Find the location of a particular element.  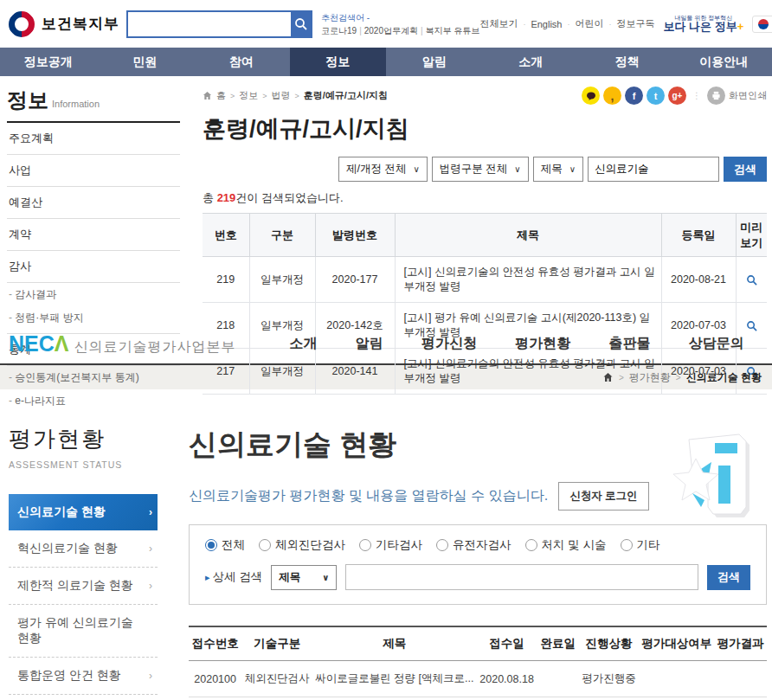

nav-item-news: 알림 is located at coordinates (434, 62).